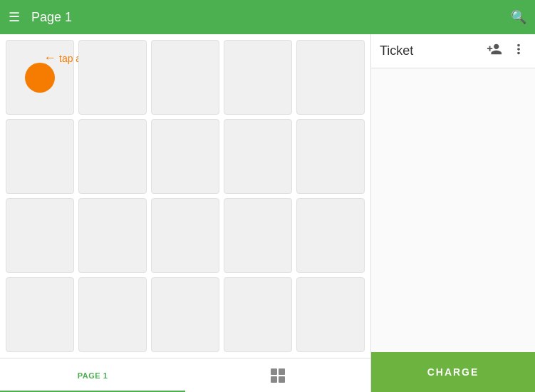  Describe the element at coordinates (185, 375) in the screenshot. I see `left-bottom-bar: PAGE 1` at that location.